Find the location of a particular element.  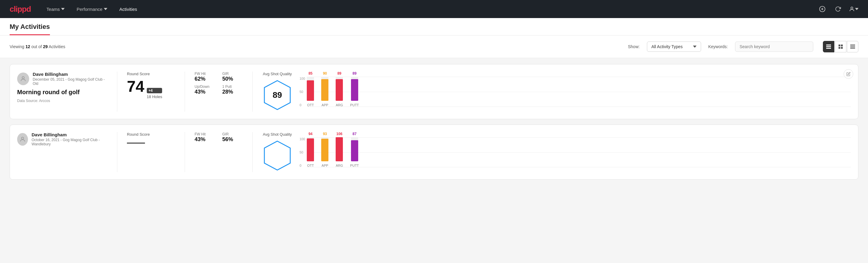

quality-section: Avg Shot Quality 100 50 0 is located at coordinates (557, 152).